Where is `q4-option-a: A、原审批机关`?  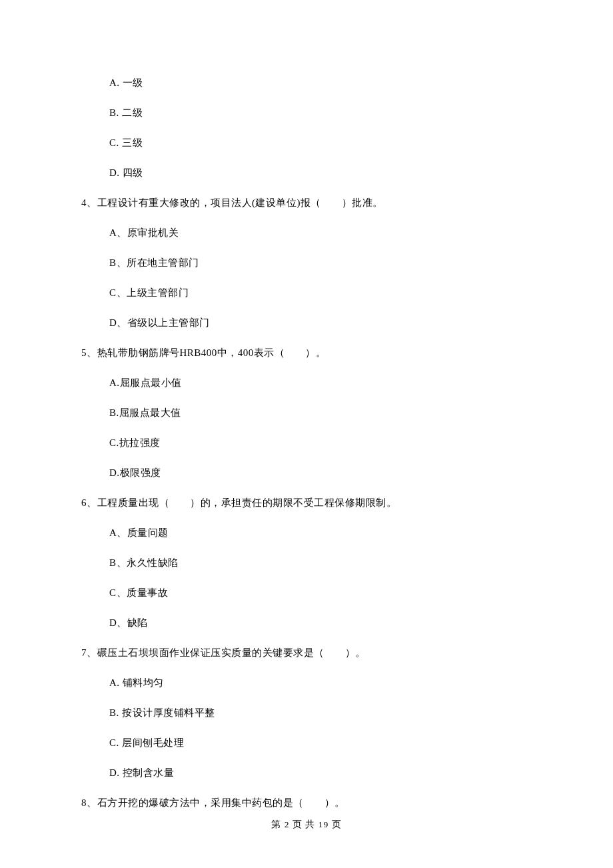 q4-option-a: A、原审批机关 is located at coordinates (307, 233).